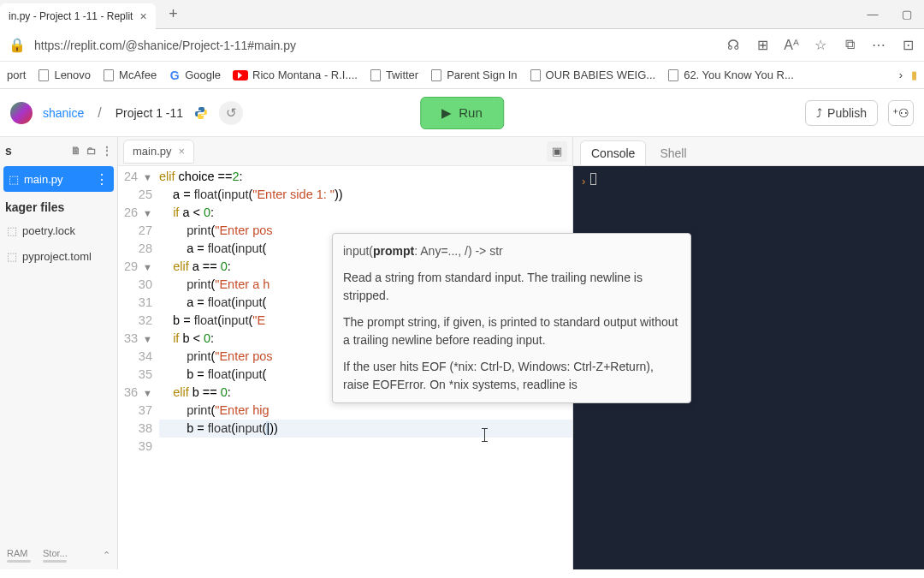 The image size is (924, 578). What do you see at coordinates (174, 15) in the screenshot?
I see `new-tab-button: +` at bounding box center [174, 15].